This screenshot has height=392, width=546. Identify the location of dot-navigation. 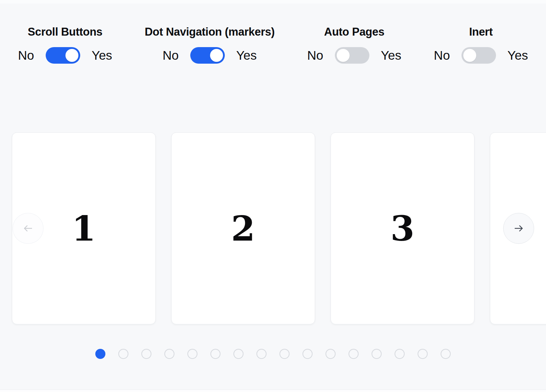
(273, 354).